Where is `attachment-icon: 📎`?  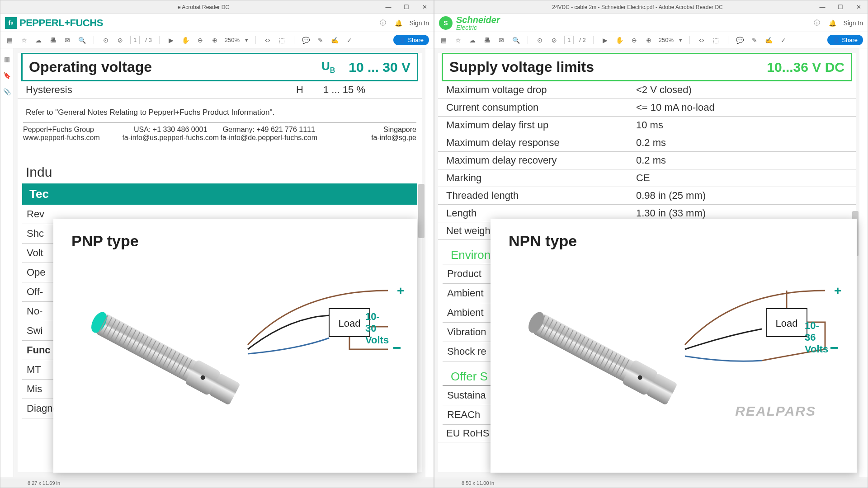 attachment-icon: 📎 is located at coordinates (7, 92).